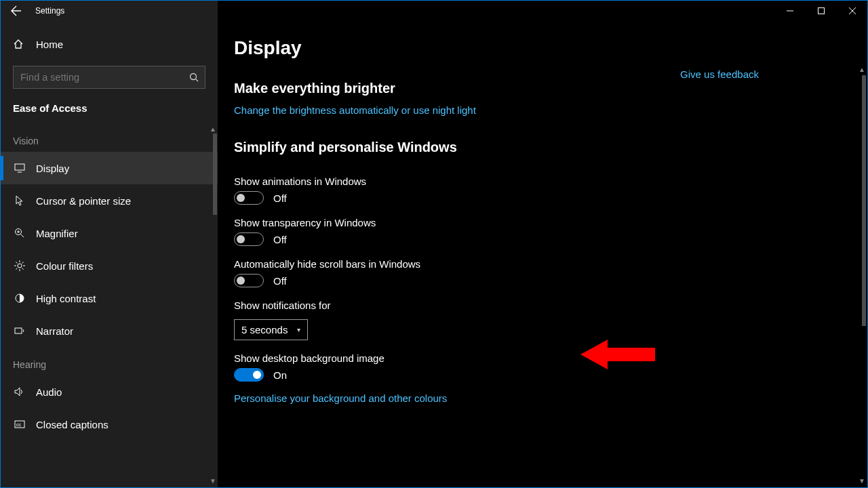 The width and height of the screenshot is (868, 488). What do you see at coordinates (20, 266) in the screenshot?
I see `brightness-icon` at bounding box center [20, 266].